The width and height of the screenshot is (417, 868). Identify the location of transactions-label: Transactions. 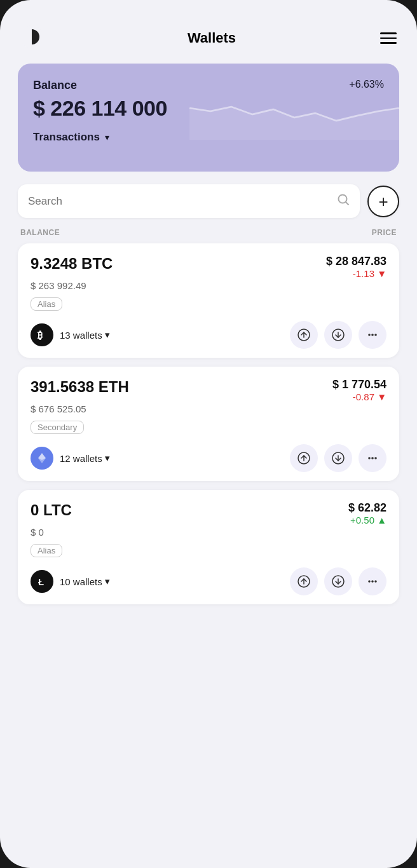
(66, 137).